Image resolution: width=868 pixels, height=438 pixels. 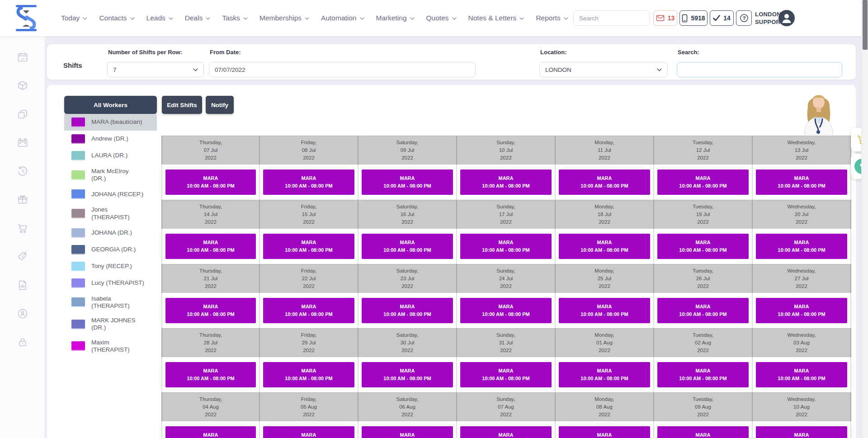 I want to click on help-button: ?, so click(x=744, y=18).